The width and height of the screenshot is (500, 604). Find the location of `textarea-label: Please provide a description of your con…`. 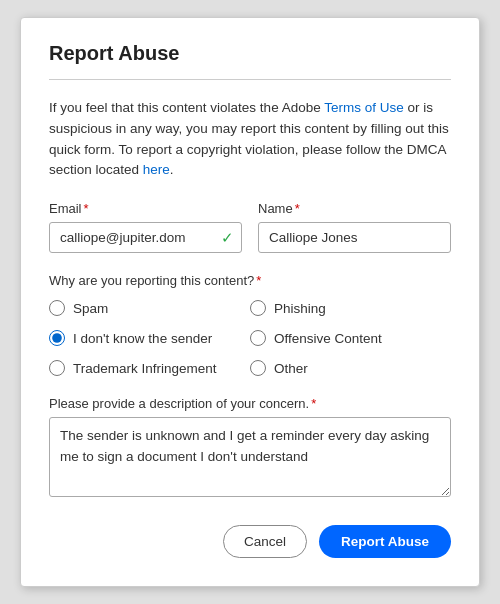

textarea-label: Please provide a description of your con… is located at coordinates (250, 404).